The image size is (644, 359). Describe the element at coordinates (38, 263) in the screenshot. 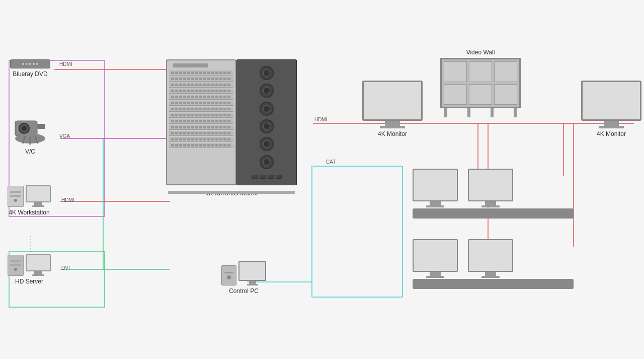

I see `server-monitor-icon` at that location.